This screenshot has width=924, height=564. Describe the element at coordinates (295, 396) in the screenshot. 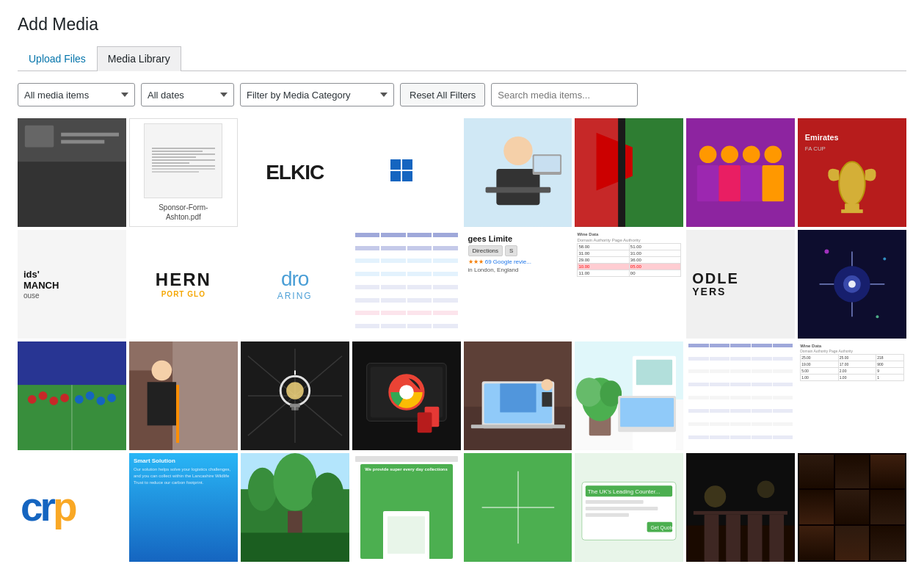

I see `media-item-lightbulb` at that location.